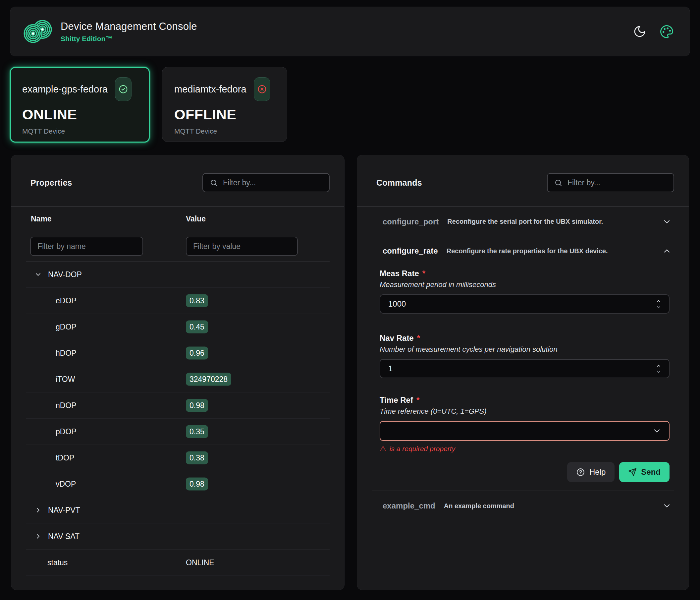  Describe the element at coordinates (109, 31) in the screenshot. I see `brand: Device Management Console Shitty Edition…` at that location.